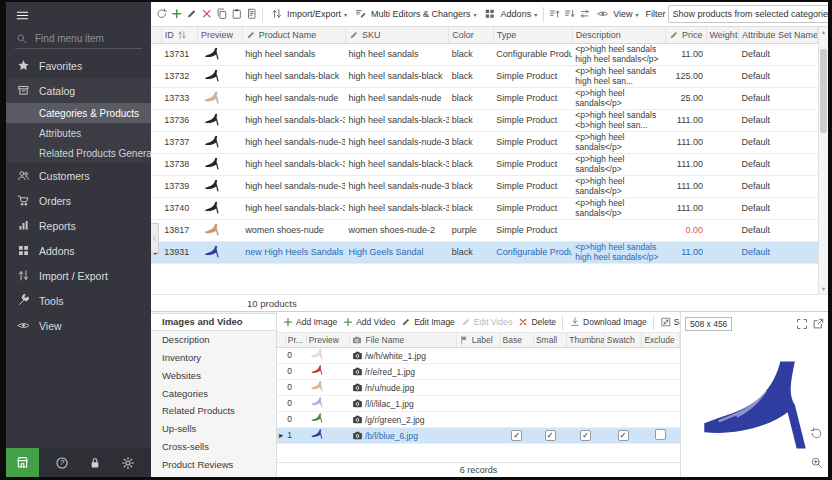 This screenshot has height=480, width=832. I want to click on delete-button: Delete, so click(536, 322).